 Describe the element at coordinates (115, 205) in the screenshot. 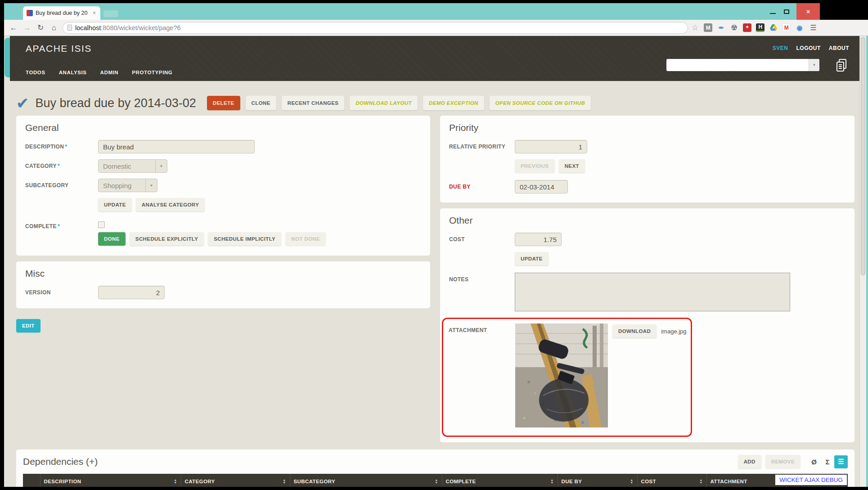

I see `update-button: UPDATE` at that location.